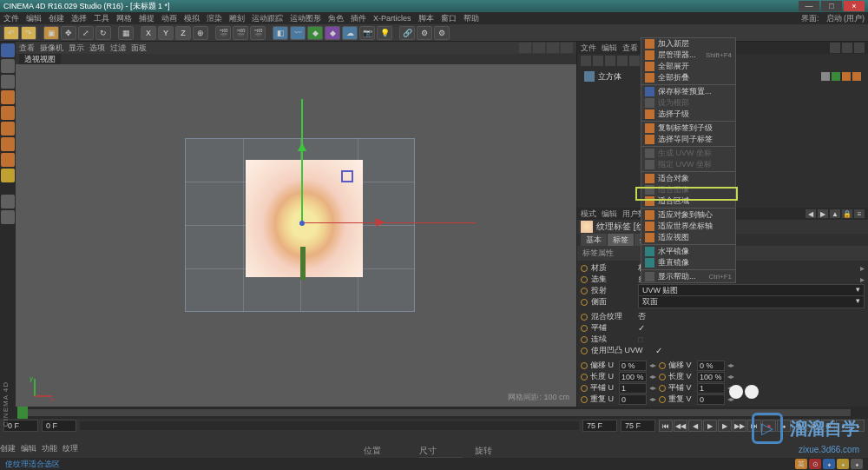 The image size is (868, 470). Describe the element at coordinates (59, 426) in the screenshot. I see `timeline-current-field: 0 F` at that location.